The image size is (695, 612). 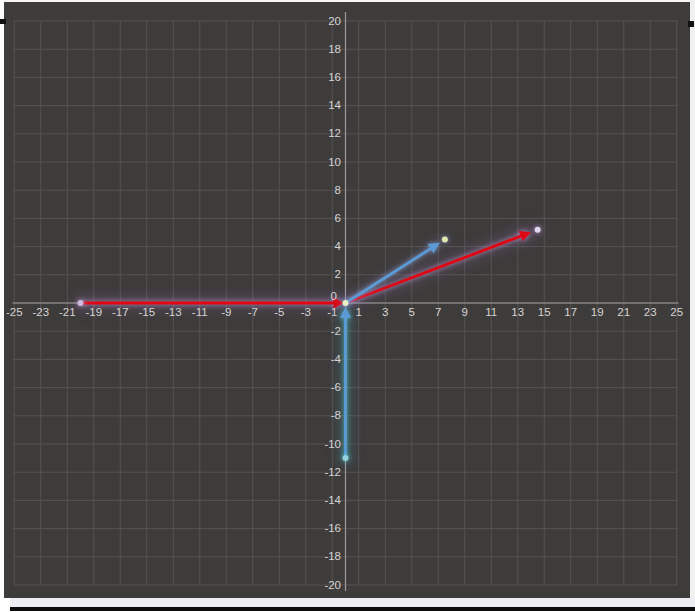 I want to click on x-tick-label: -21, so click(x=67, y=312).